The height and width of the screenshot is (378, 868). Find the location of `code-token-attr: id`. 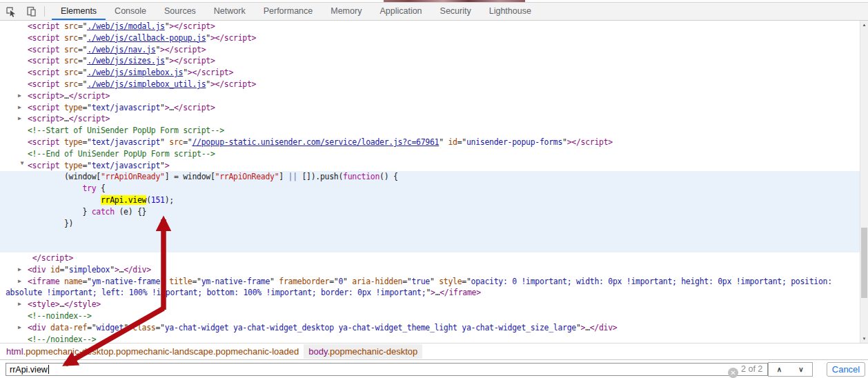

code-token-attr: id is located at coordinates (451, 142).